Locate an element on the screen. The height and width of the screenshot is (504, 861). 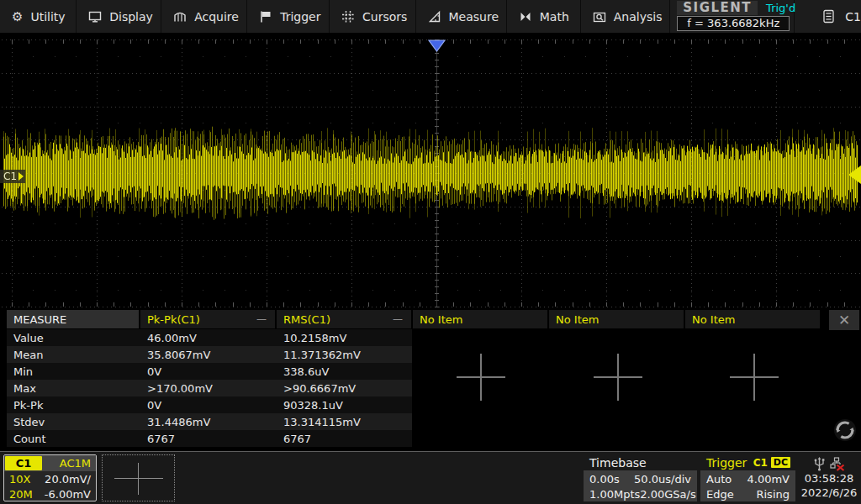
clock-date: 2022/6/26 is located at coordinates (829, 493).